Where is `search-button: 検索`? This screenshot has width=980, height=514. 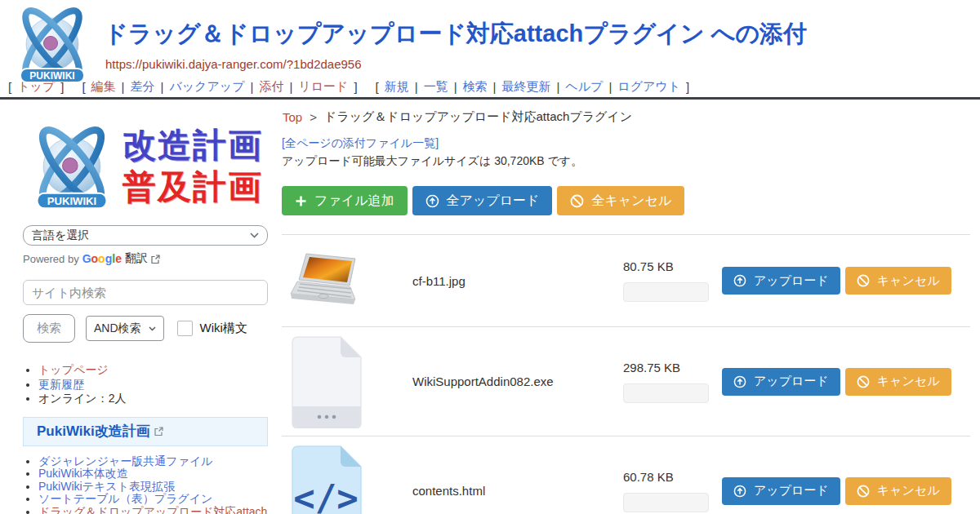 search-button: 検索 is located at coordinates (49, 328).